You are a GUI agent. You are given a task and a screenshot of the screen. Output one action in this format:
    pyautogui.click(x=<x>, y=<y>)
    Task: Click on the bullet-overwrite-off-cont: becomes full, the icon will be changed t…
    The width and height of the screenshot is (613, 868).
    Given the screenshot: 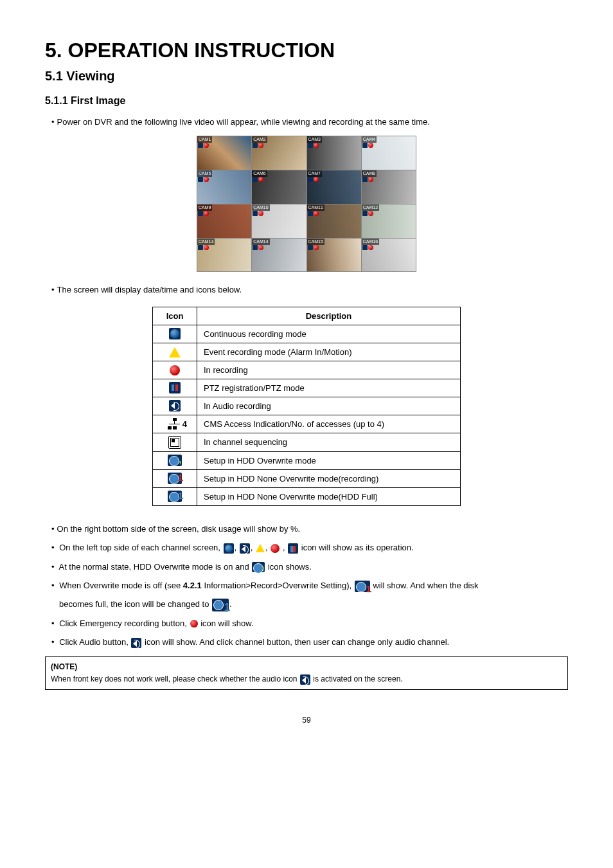 What is the action you would take?
    pyautogui.click(x=314, y=604)
    